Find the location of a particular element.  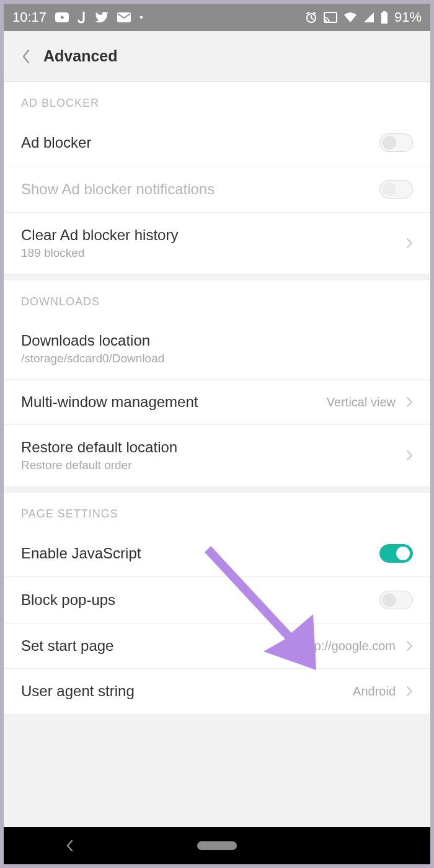

row-downloads-location: Downloads location /storage/sdcard0/Down… is located at coordinates (217, 349).